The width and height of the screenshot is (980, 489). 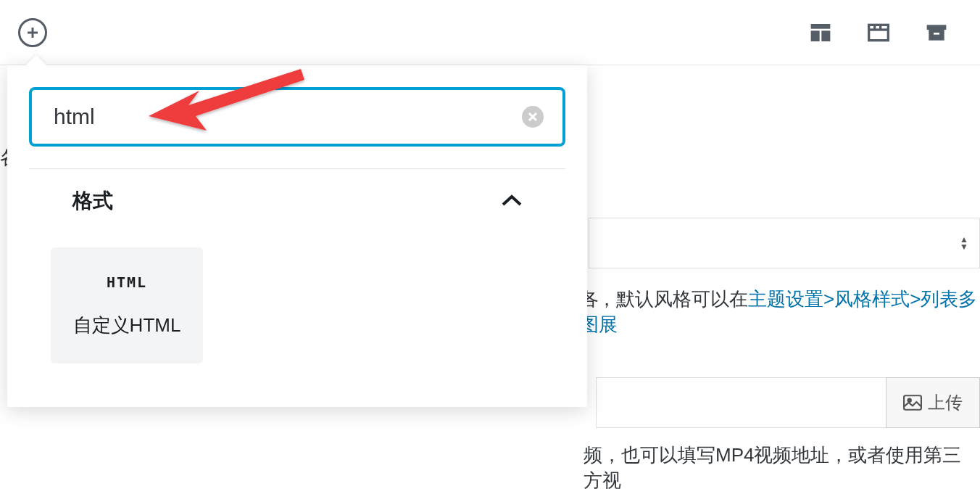 What do you see at coordinates (33, 33) in the screenshot?
I see `add-block-button` at bounding box center [33, 33].